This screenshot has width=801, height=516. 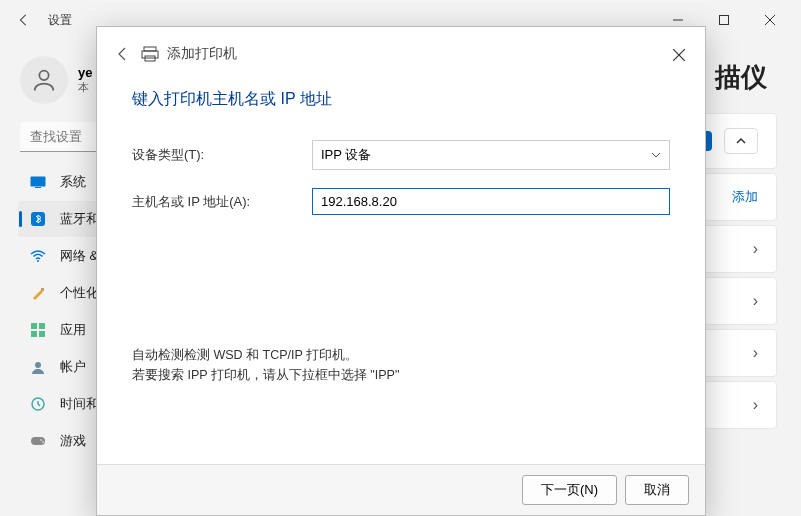 What do you see at coordinates (24, 20) in the screenshot?
I see `back-button` at bounding box center [24, 20].